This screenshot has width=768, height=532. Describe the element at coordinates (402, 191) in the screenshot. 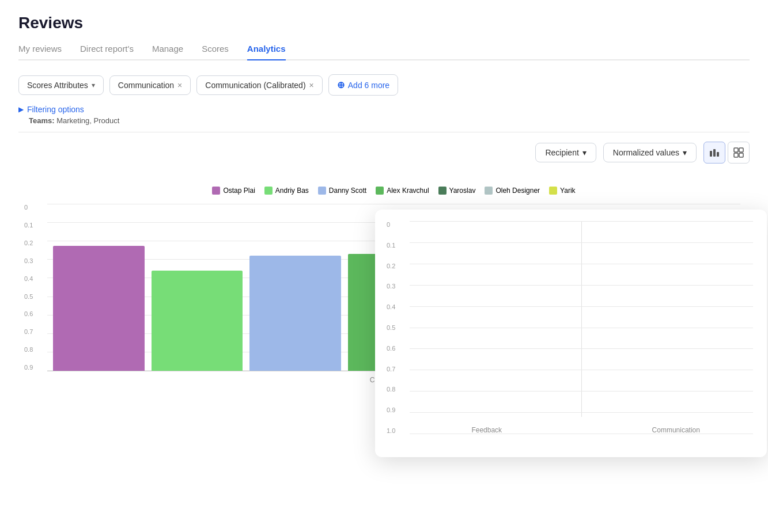

I see `legend-item-alex: Alex Kravchul` at that location.